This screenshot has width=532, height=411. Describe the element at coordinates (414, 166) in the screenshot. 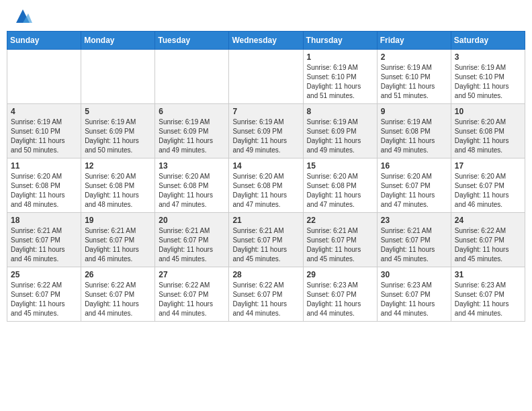

I see `day-number: 16` at that location.